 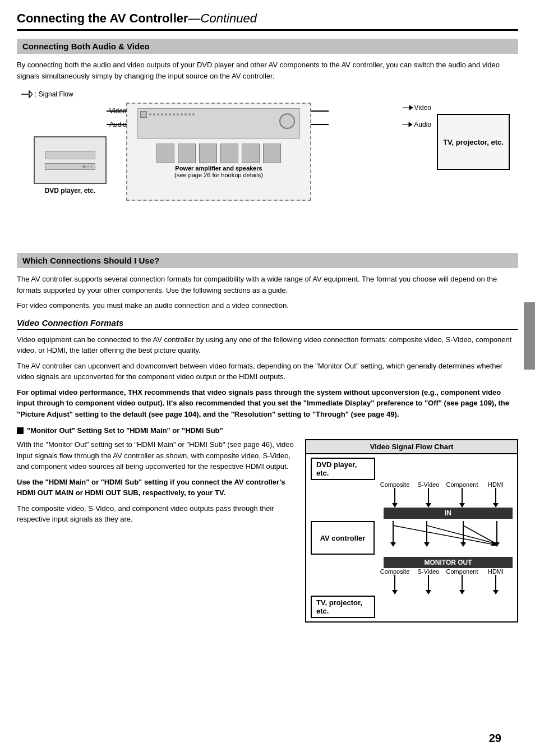 I want to click on fc-col-component-b: Component, so click(x=462, y=571).